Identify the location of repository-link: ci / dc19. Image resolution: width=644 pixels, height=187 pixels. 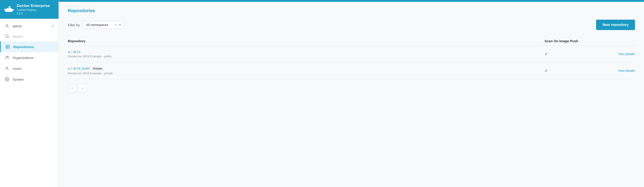
(74, 52).